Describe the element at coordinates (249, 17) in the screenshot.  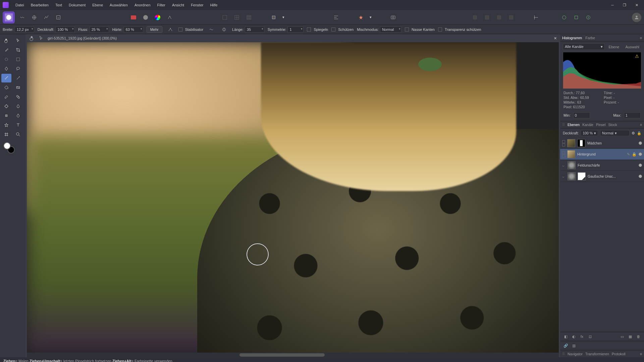
I see `grid-all-icon` at that location.